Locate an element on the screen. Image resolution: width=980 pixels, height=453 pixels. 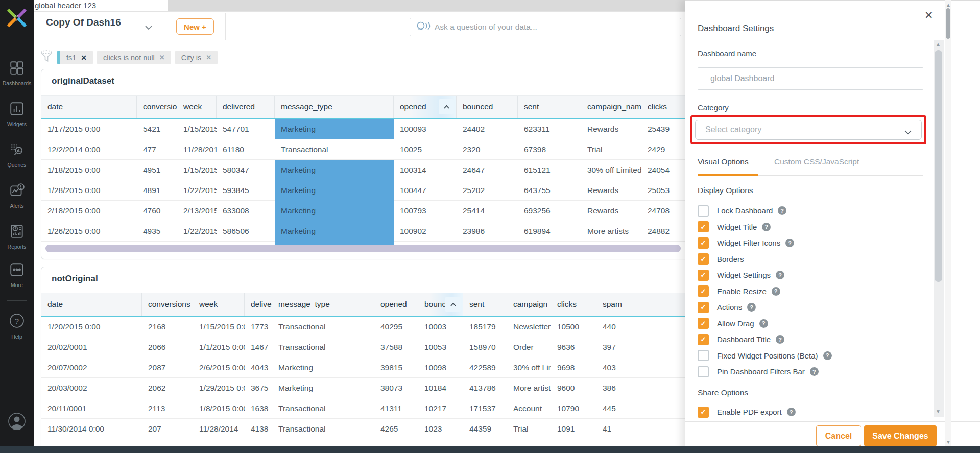
column-header-clicks: clicks is located at coordinates (574, 304).